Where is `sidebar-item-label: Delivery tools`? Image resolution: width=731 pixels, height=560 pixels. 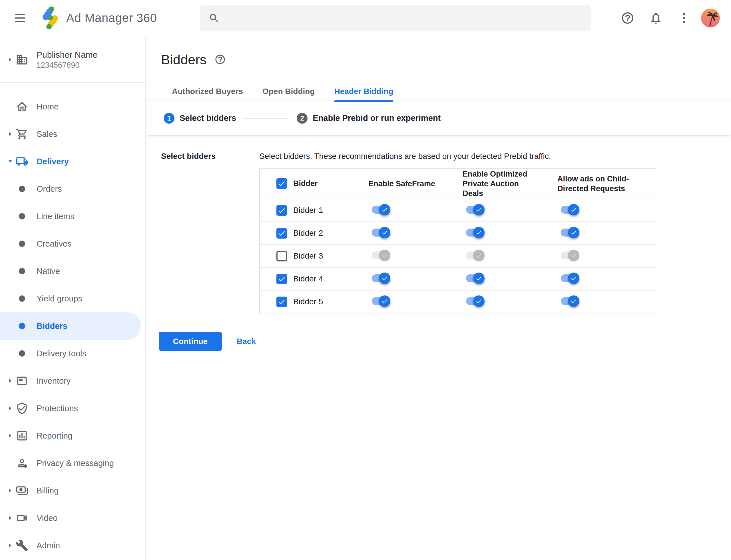
sidebar-item-label: Delivery tools is located at coordinates (61, 354).